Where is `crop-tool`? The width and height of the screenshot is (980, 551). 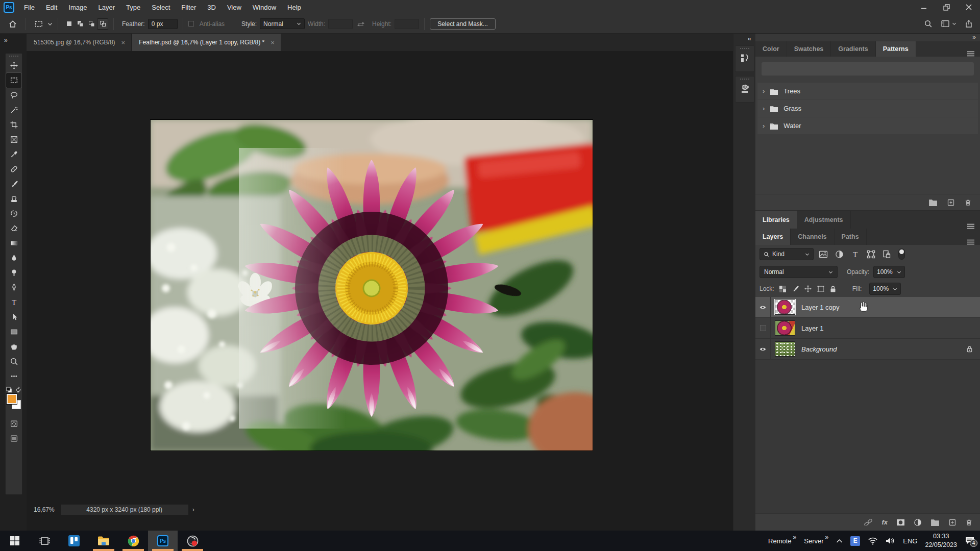 crop-tool is located at coordinates (14, 124).